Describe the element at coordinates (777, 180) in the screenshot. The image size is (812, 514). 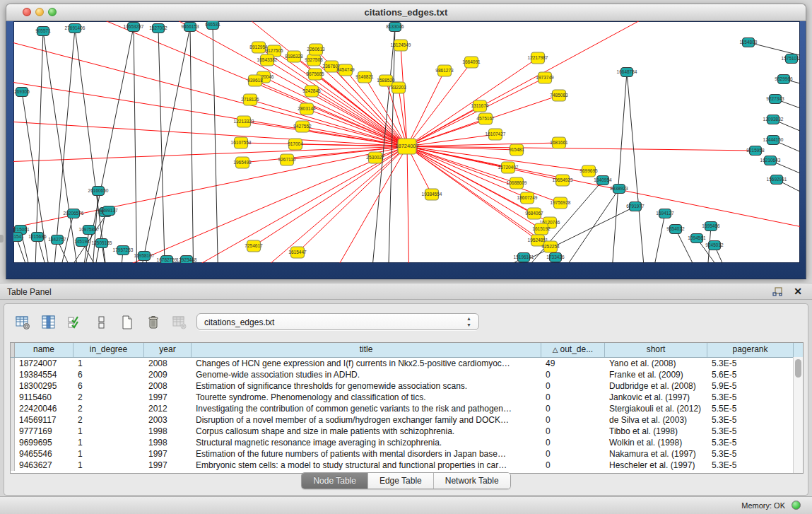
I see `graph-node: 15692931` at that location.